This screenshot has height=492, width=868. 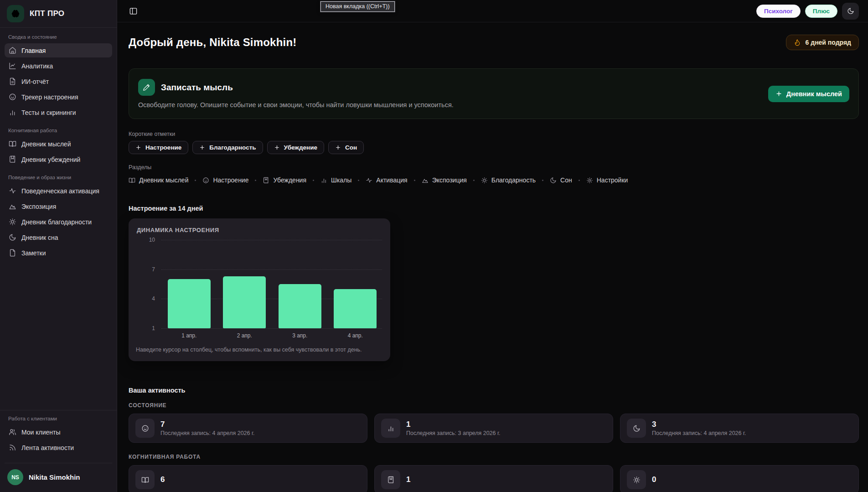 What do you see at coordinates (822, 42) in the screenshot?
I see `streak-badge: 6 дней подряд` at bounding box center [822, 42].